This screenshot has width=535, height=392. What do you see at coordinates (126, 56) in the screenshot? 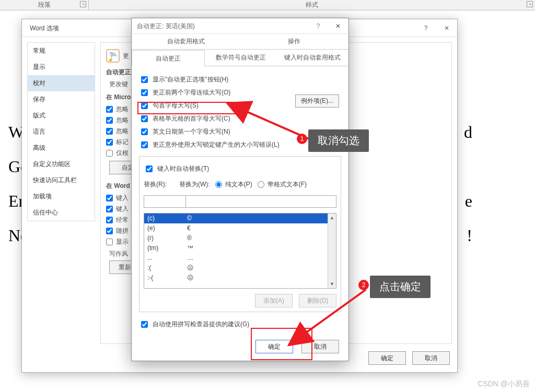
I see `header-text: 更` at bounding box center [126, 56].